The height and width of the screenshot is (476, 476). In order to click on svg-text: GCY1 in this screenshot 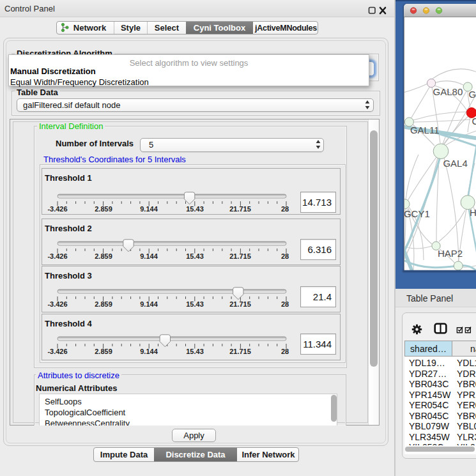, I will do `click(417, 213)`.